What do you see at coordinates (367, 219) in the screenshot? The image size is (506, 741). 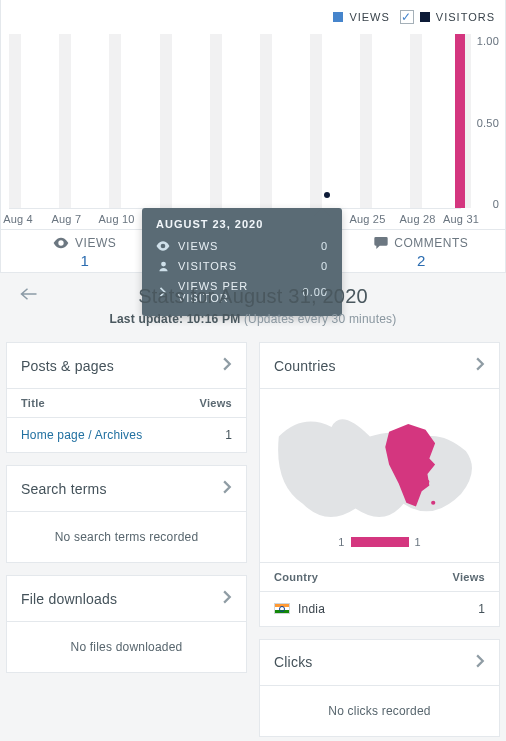 I see `x-tick: Aug 25` at bounding box center [367, 219].